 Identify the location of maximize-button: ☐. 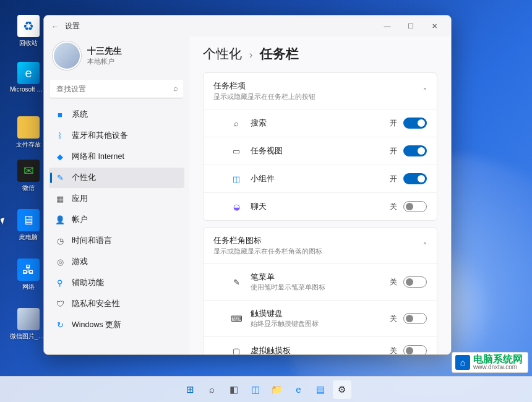
(411, 26).